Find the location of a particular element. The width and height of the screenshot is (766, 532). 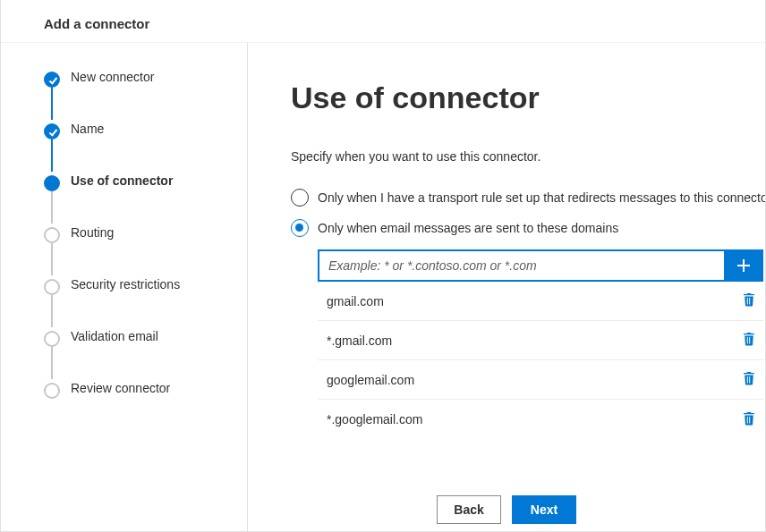

add-domain-button is located at coordinates (744, 266).